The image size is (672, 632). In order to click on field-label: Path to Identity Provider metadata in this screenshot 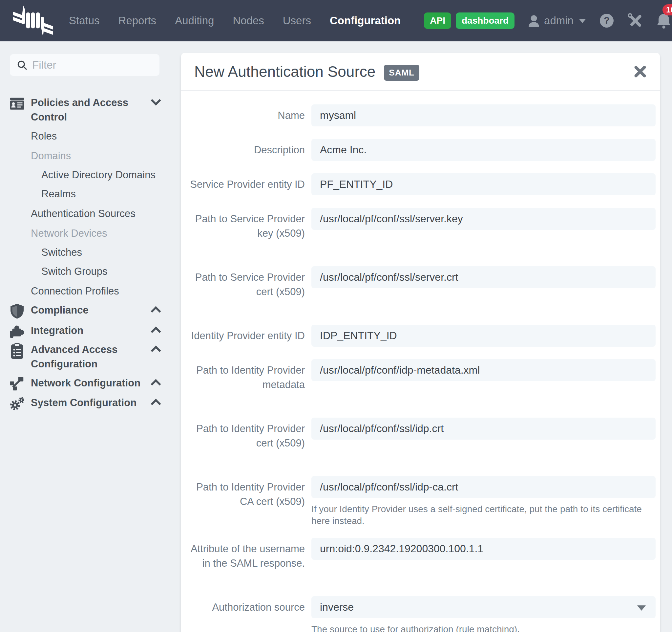, I will do `click(244, 375)`.